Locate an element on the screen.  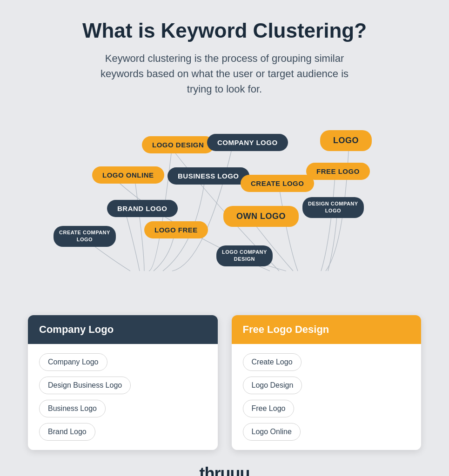
cluster-company-logo-body: Company Logo Design Business Logo Busine… is located at coordinates (123, 397).